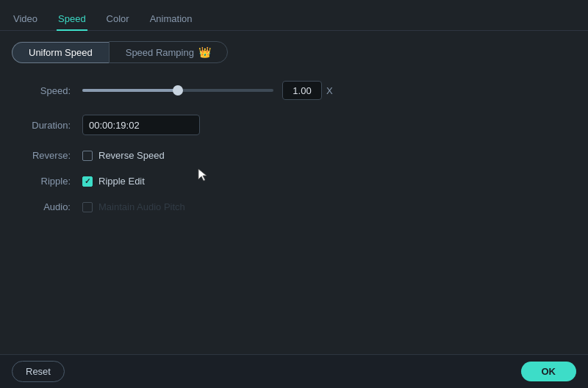 The image size is (588, 388). I want to click on ripple-row: Ripple: Ripple Edit, so click(294, 181).